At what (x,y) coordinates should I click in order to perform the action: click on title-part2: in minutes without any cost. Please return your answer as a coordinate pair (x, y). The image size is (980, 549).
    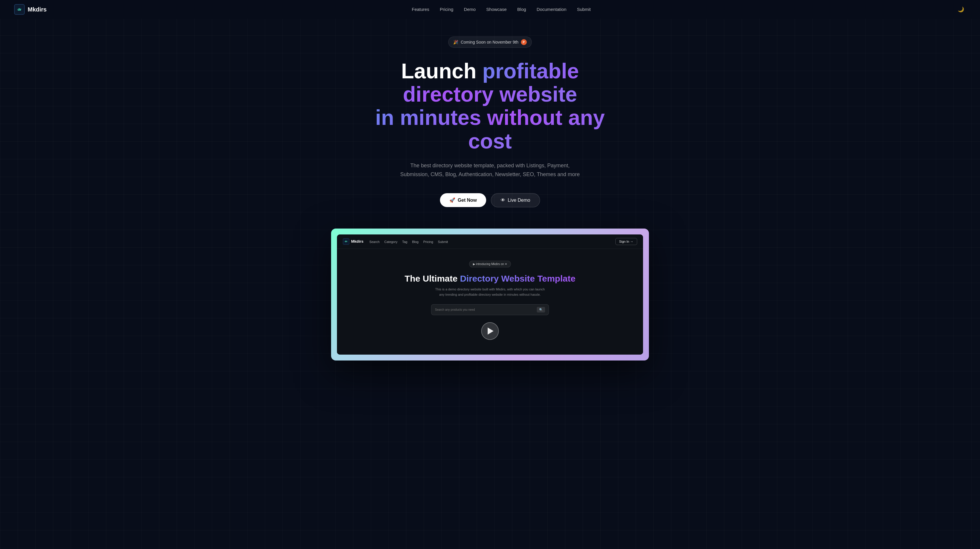
    Looking at the image, I should click on (490, 129).